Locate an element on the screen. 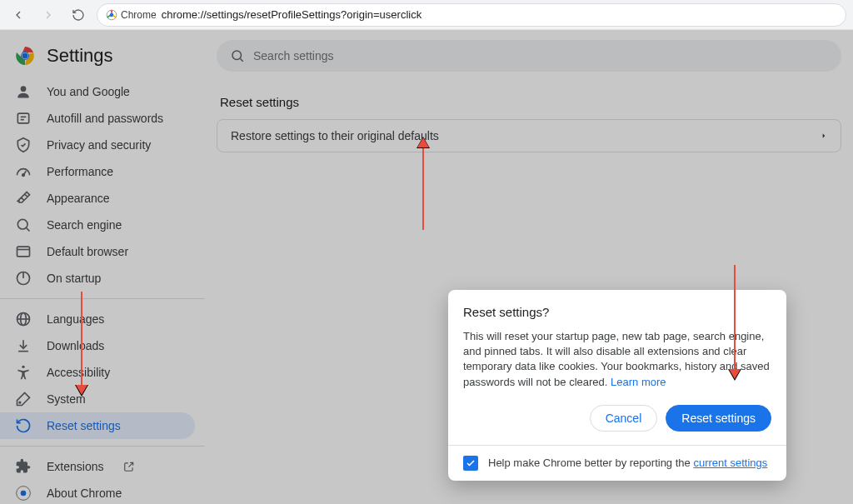  report-checkbox is located at coordinates (471, 463).